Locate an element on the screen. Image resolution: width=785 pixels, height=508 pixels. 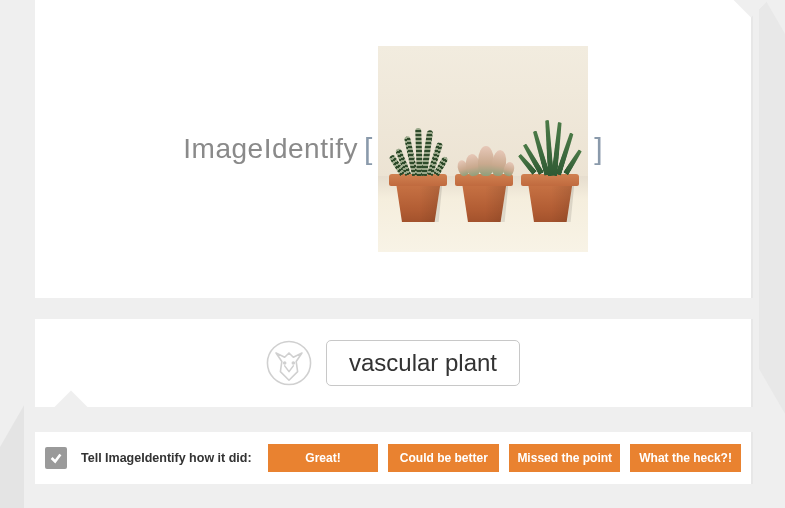
bg-diagonal-left is located at coordinates (12, 456).